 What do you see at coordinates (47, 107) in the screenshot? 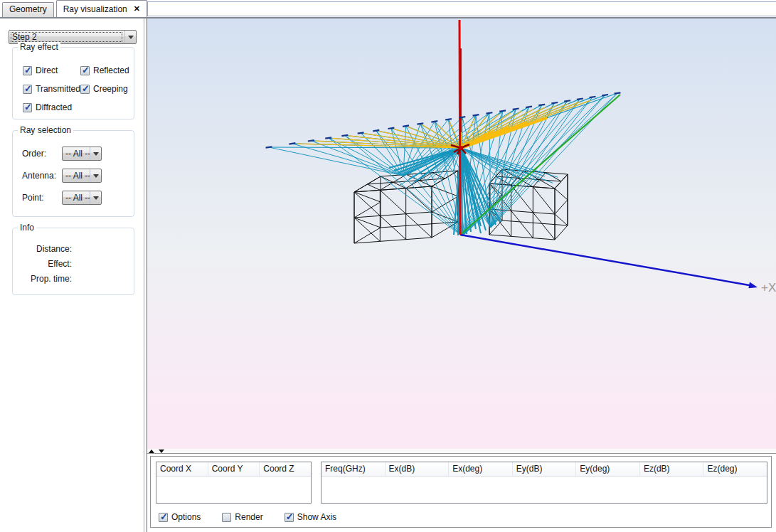
I see `checkbox-diffracted: Diffracted` at bounding box center [47, 107].